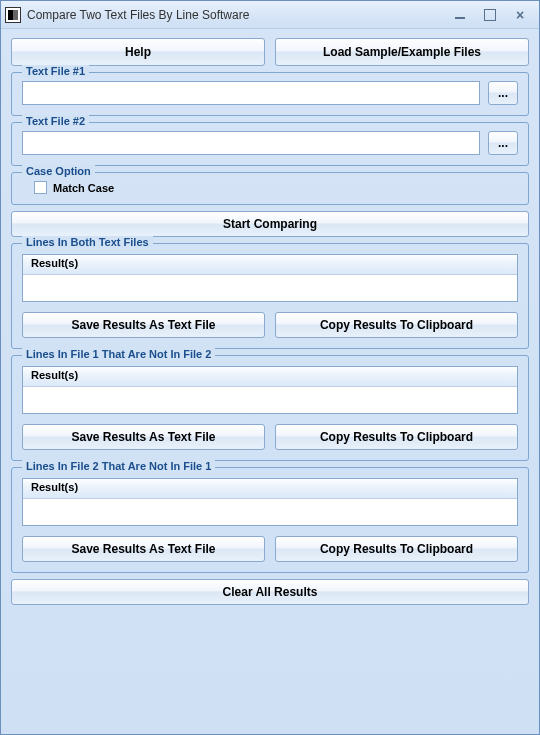 This screenshot has height=735, width=540. Describe the element at coordinates (396, 549) in the screenshot. I see `results-2not1-copy-button: Copy Results To Clipboard` at that location.